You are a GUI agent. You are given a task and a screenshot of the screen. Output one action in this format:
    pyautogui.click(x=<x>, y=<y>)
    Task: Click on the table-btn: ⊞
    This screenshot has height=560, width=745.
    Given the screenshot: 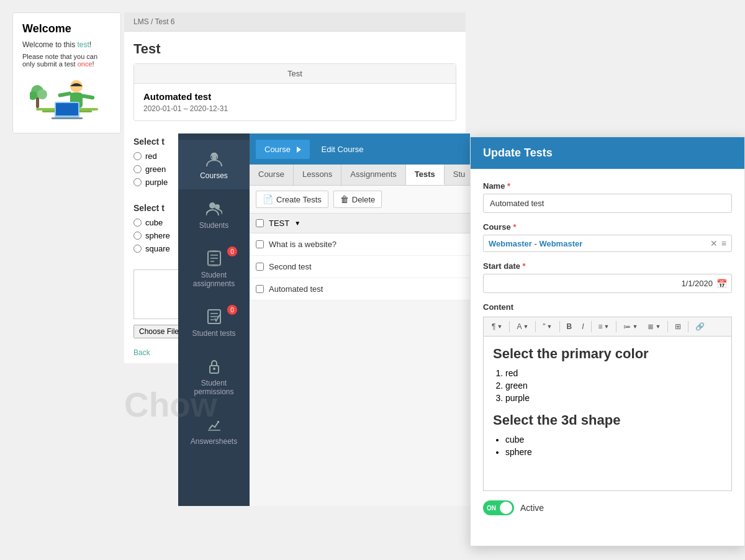 What is the action you would take?
    pyautogui.click(x=678, y=327)
    